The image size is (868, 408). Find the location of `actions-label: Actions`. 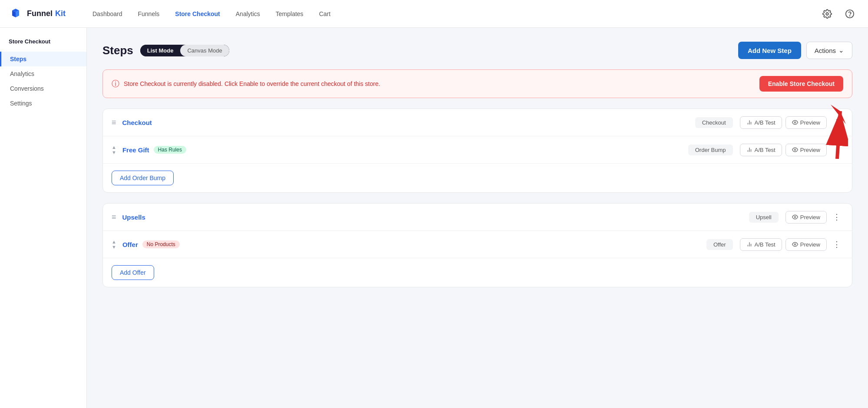

actions-label: Actions is located at coordinates (825, 50).